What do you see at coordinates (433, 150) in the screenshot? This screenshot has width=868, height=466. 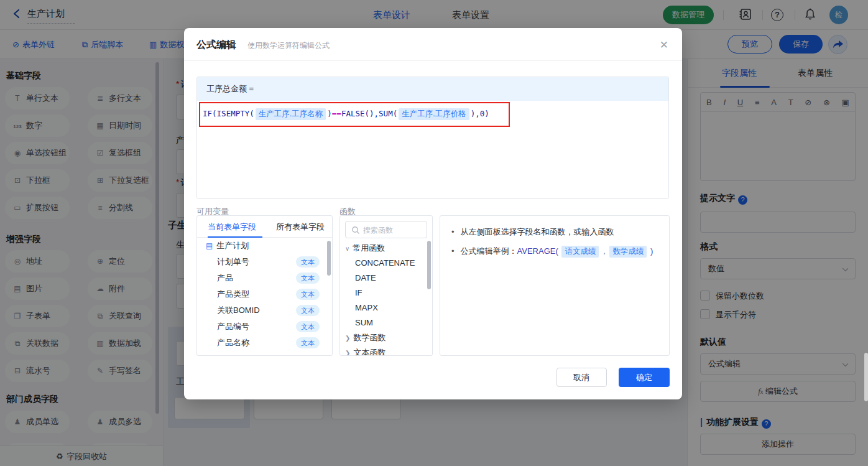 I see `formula-body: IF(ISEMPTY(生产工序.工序名称)==FALSE(),SUM(生产工序.…` at bounding box center [433, 150].